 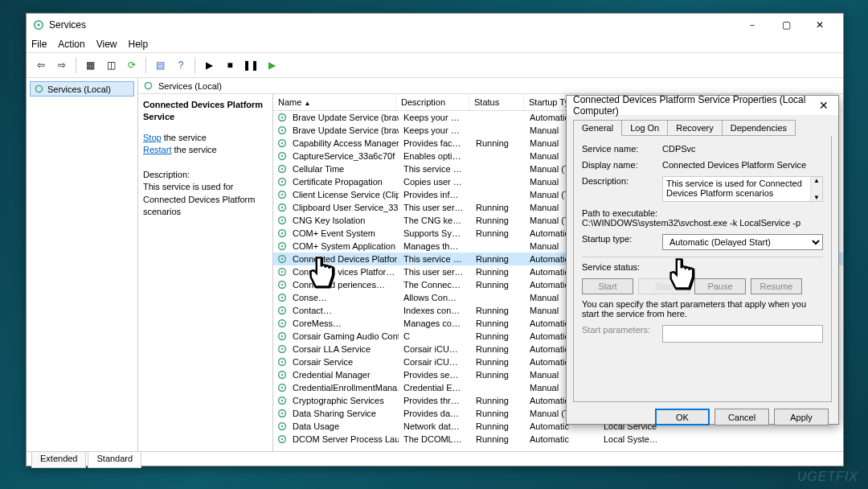 I want to click on menu-action: Action, so click(x=71, y=44).